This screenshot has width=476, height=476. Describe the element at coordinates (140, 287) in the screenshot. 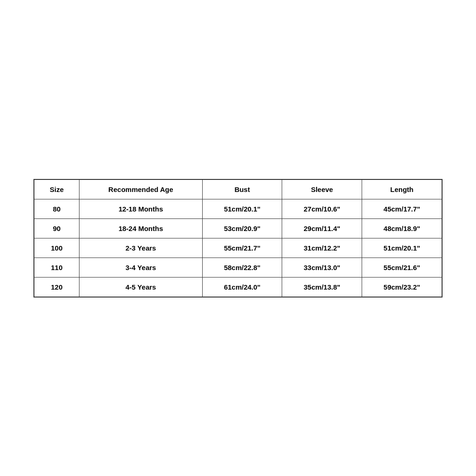

I see `cell-age: 4-5 Years` at that location.